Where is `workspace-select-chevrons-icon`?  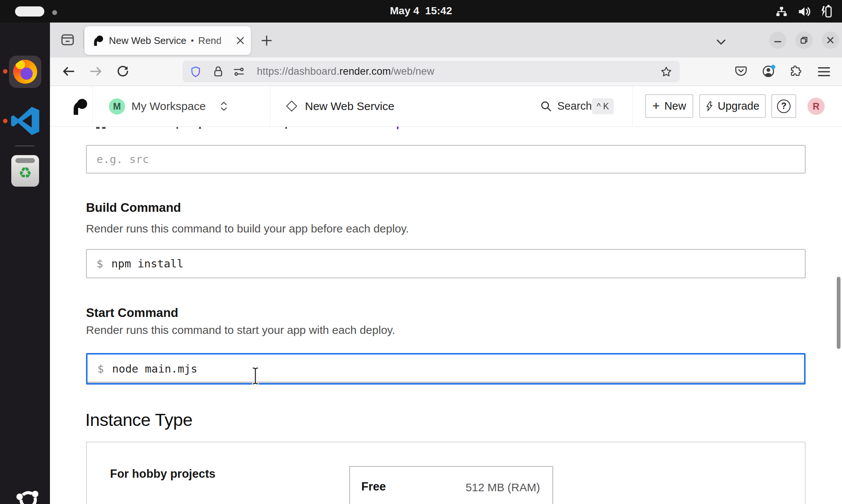
workspace-select-chevrons-icon is located at coordinates (224, 106).